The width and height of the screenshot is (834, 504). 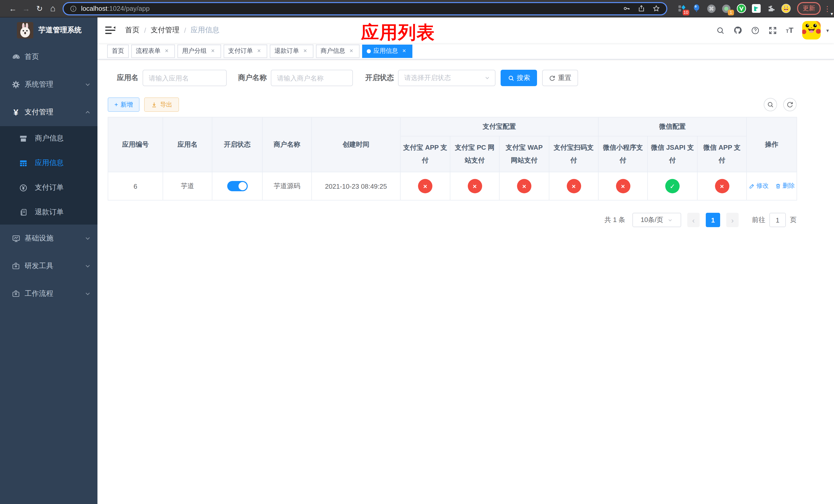 What do you see at coordinates (771, 8) in the screenshot?
I see `extension-puzzle-icon` at bounding box center [771, 8].